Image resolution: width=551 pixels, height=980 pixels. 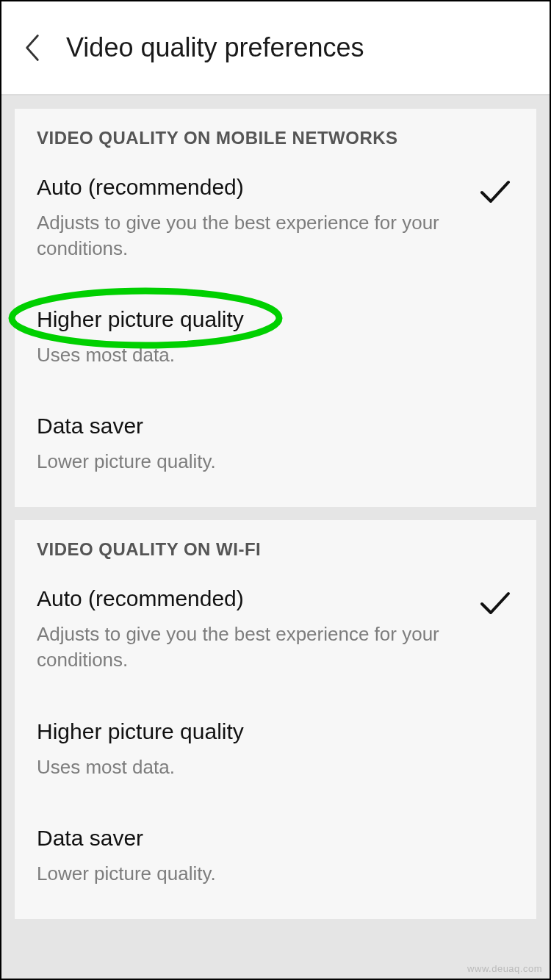 I want to click on watermark-text: www.deuaq.com, so click(x=505, y=968).